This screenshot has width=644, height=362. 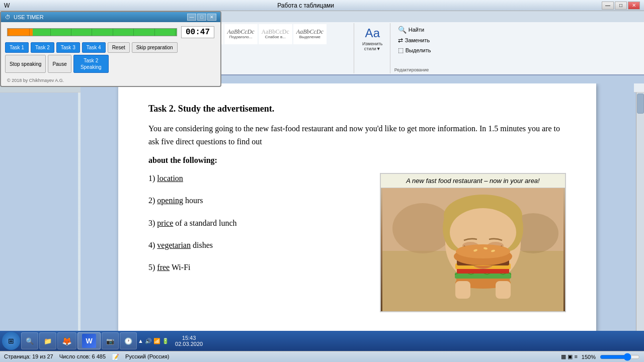 What do you see at coordinates (163, 267) in the screenshot?
I see `list-item-5-text: free` at bounding box center [163, 267].